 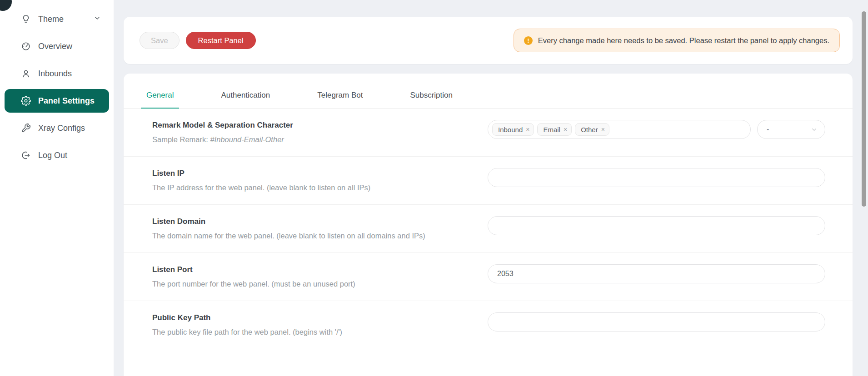 What do you see at coordinates (320, 276) in the screenshot?
I see `row-label: Listen Port The port number for the web …` at bounding box center [320, 276].